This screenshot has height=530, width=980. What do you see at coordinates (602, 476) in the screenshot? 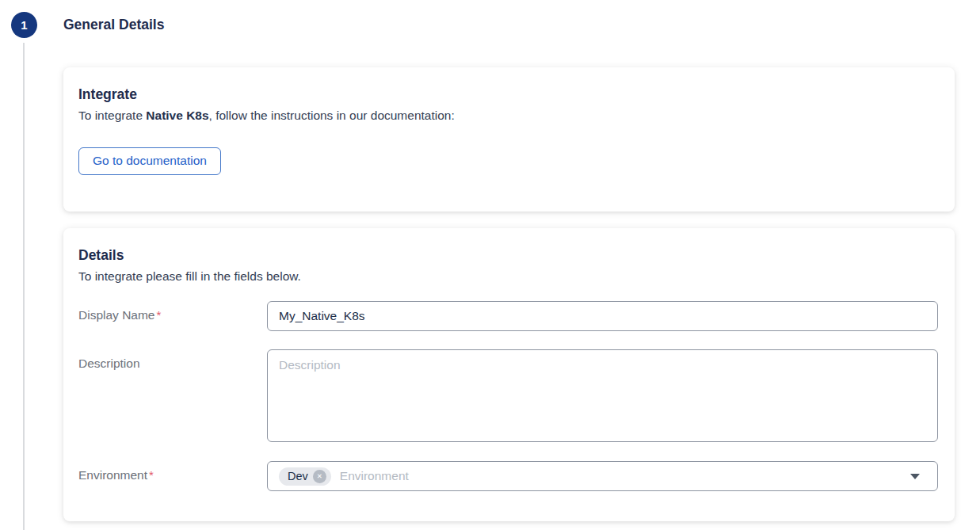
I see `environment-multiselect: Dev ✕ Environment` at bounding box center [602, 476].